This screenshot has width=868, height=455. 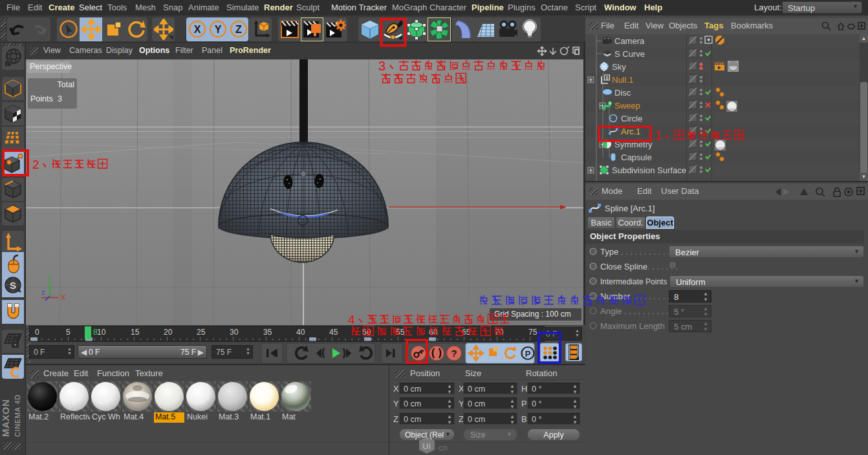 I want to click on svg-text: S, so click(x=13, y=286).